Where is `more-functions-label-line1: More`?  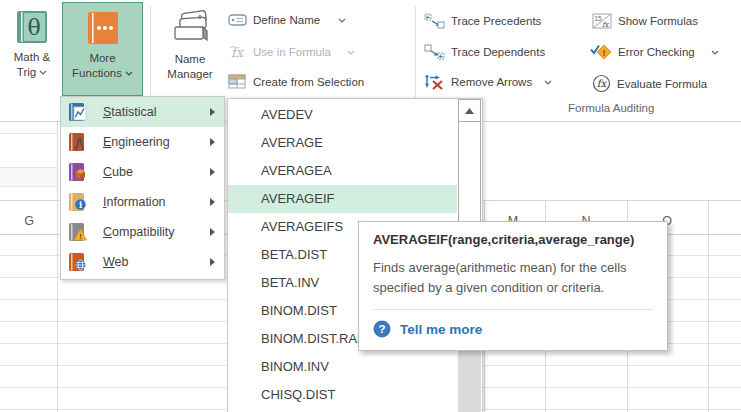 more-functions-label-line1: More is located at coordinates (102, 58).